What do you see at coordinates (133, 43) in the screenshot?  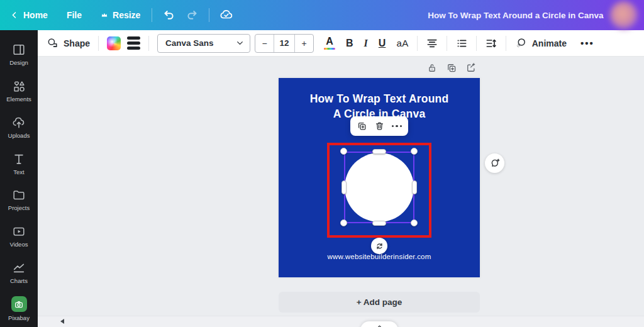 I see `border-style-icon` at bounding box center [133, 43].